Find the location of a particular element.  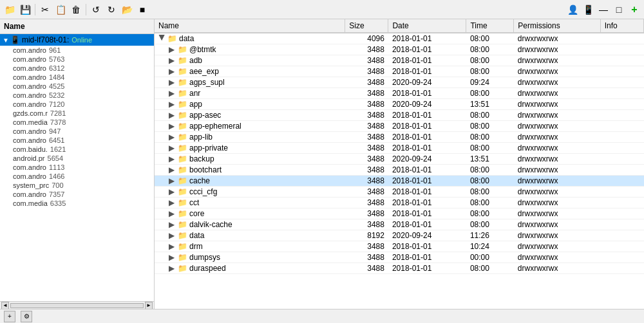

toolbar-open-btn: 📁 is located at coordinates (10, 10).